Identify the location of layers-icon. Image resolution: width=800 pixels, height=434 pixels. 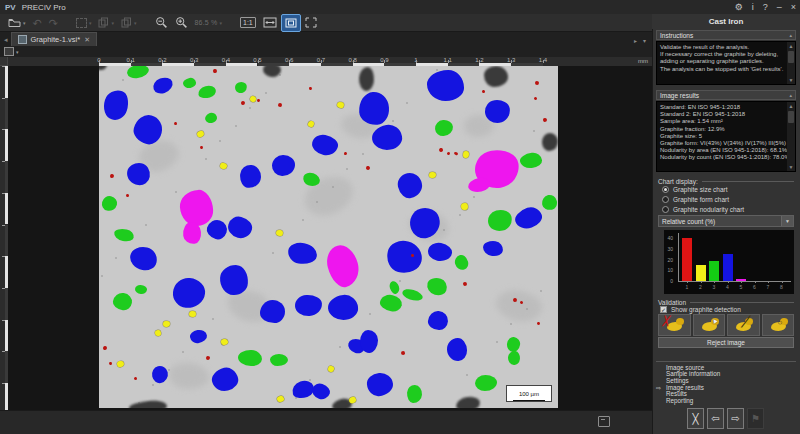
(9, 52).